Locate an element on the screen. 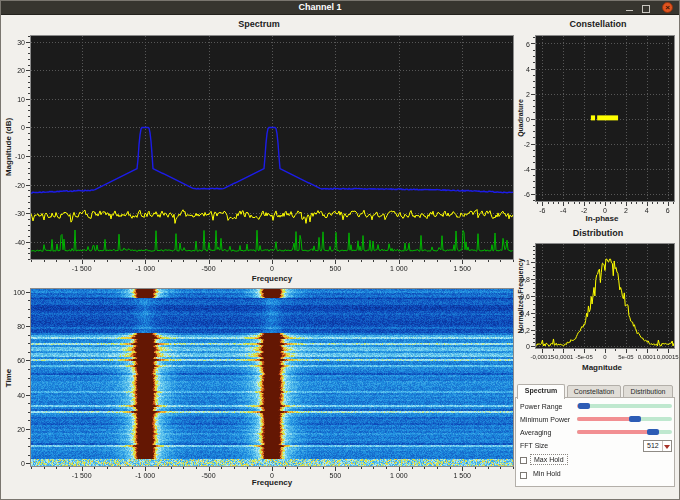 The height and width of the screenshot is (500, 680). fft-size-label: FFT Size is located at coordinates (534, 446).